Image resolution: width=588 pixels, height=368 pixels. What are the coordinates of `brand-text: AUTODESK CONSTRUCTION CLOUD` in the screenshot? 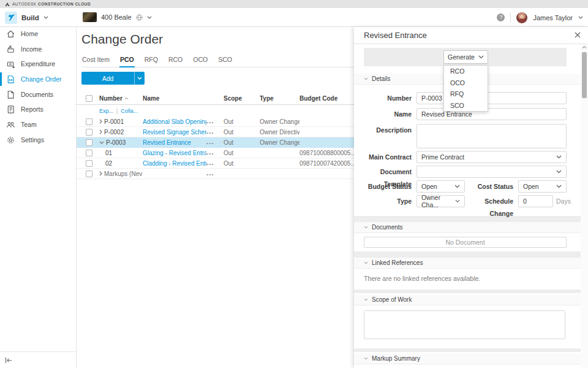 It's located at (51, 4).